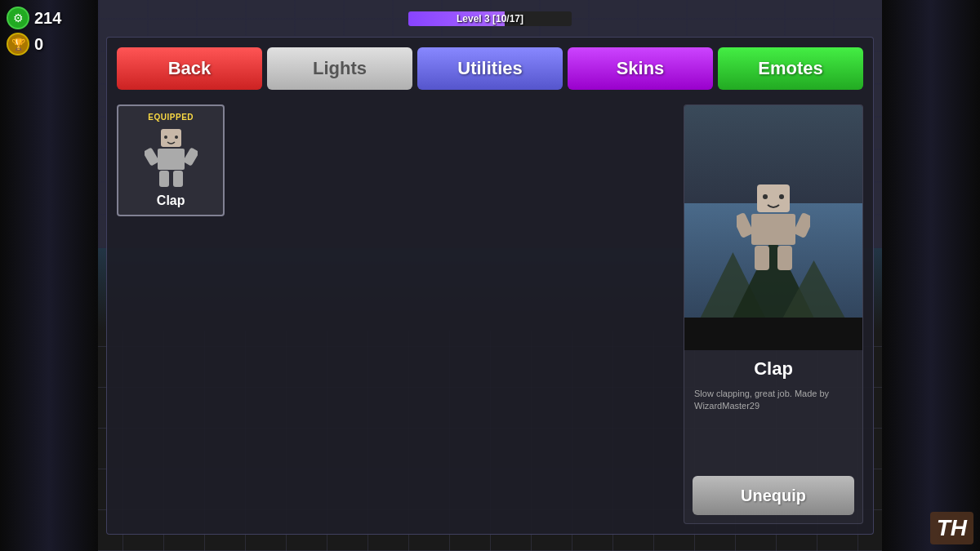 The height and width of the screenshot is (551, 980). Describe the element at coordinates (171, 158) in the screenshot. I see `item-character-figure` at that location.